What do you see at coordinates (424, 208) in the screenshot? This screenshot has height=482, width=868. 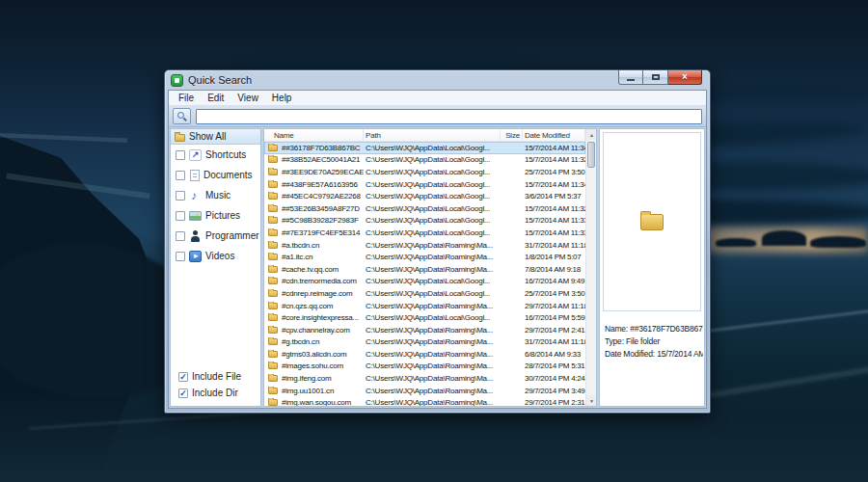 I see `table-row: ##53E26B3459A8F27D C:\Users\WJQ\AppData\…` at bounding box center [424, 208].